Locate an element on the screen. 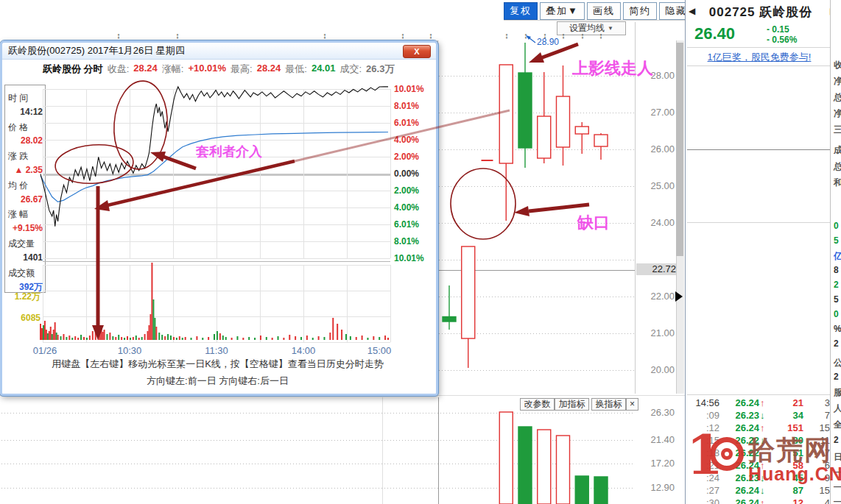 This screenshot has width=841, height=504. percent-label: 8.01% is located at coordinates (407, 241).